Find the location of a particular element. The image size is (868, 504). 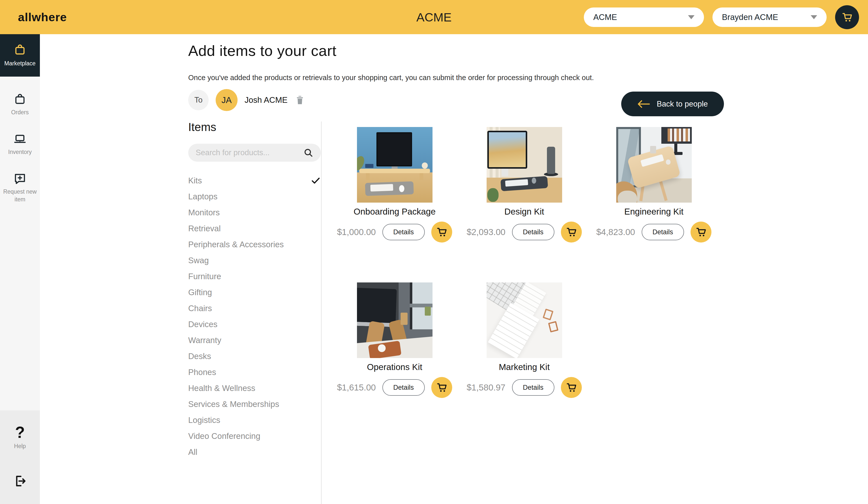

category-item: Phones is located at coordinates (254, 372).